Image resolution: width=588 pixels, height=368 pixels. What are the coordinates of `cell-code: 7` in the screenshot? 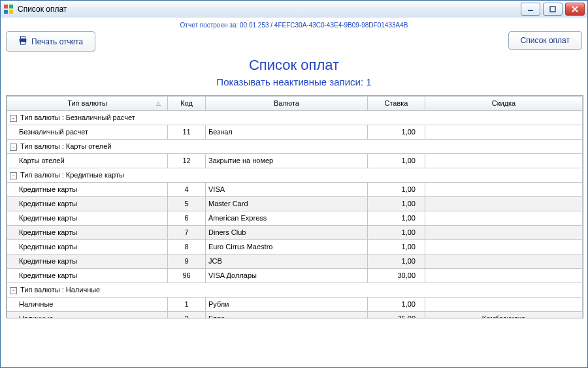 It's located at (187, 233).